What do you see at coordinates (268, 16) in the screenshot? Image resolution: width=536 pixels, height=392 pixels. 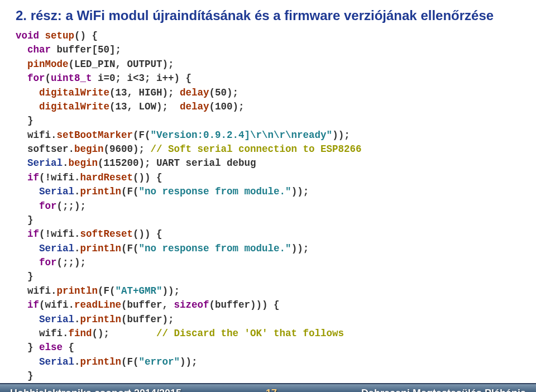 I see `slide-title: 2. rész: a WiFi modul újraindításának és…` at bounding box center [268, 16].